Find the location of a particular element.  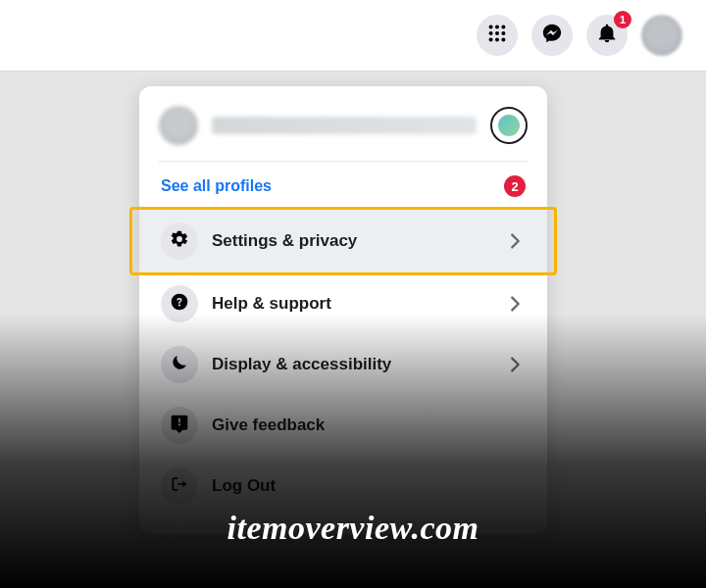

notification-badge: 1 is located at coordinates (623, 20).